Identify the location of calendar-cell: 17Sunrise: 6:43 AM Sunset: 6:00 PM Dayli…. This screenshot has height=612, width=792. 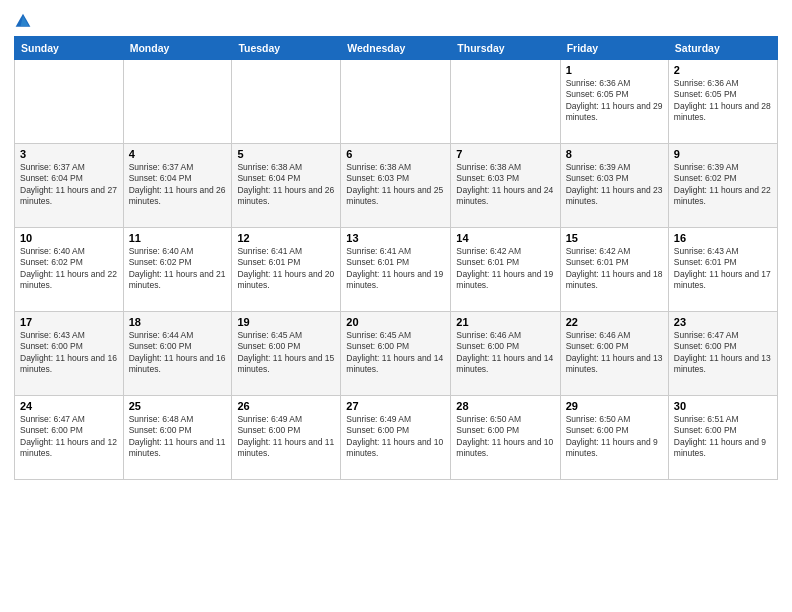
(70, 354).